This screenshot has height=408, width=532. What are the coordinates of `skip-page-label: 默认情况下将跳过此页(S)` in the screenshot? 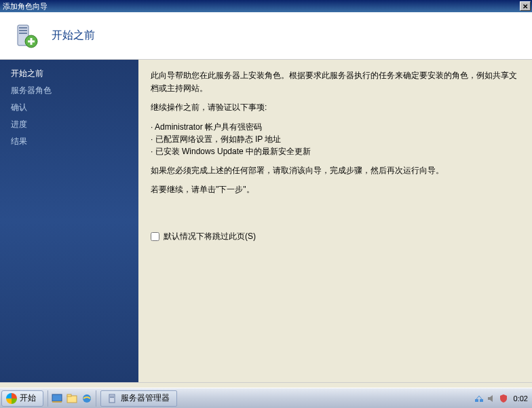 It's located at (210, 236).